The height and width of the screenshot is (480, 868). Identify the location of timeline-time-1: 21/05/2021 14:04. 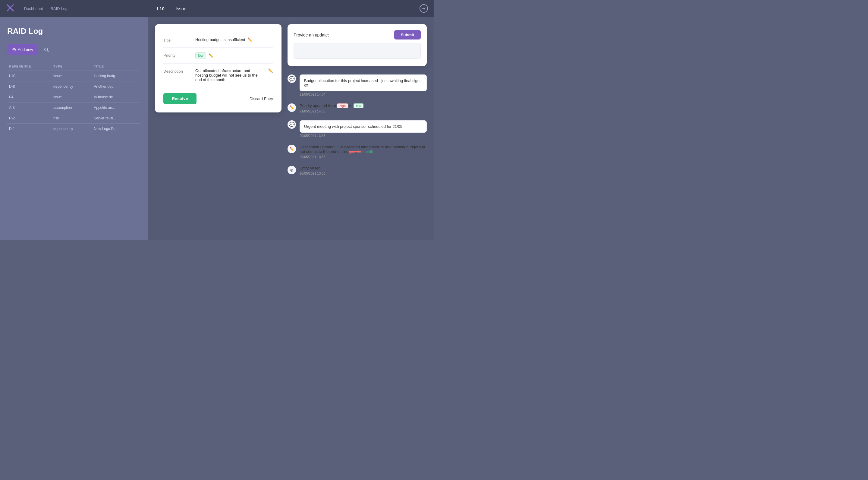
(363, 94).